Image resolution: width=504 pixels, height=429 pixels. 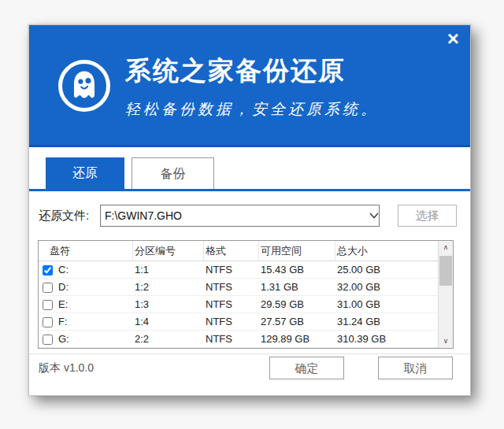 What do you see at coordinates (250, 175) in the screenshot?
I see `tab-bar: 还原 备份` at bounding box center [250, 175].